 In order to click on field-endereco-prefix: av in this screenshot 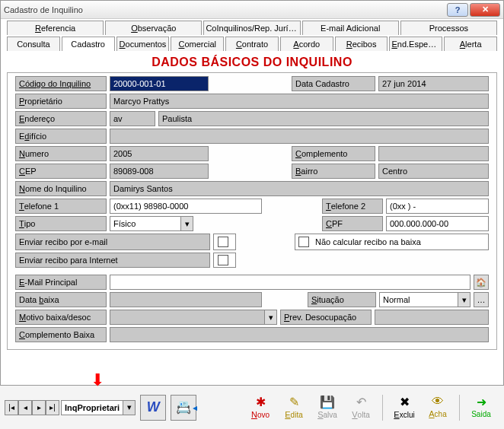, I will do `click(132, 119)`.